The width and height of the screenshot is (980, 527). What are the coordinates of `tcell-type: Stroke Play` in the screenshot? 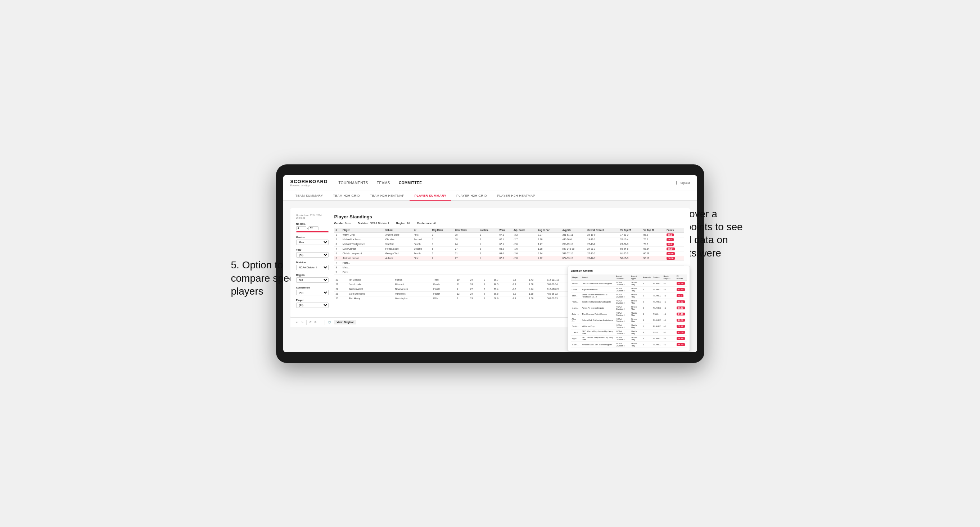 It's located at (636, 289).